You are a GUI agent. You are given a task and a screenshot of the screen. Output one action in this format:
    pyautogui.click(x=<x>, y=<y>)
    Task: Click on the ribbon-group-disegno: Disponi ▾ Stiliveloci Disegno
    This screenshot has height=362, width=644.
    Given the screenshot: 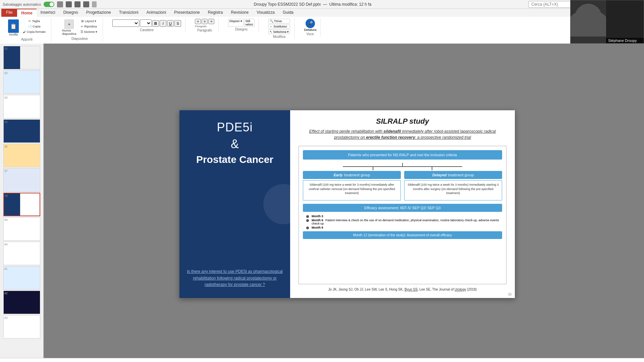 What is the action you would take?
    pyautogui.click(x=241, y=25)
    